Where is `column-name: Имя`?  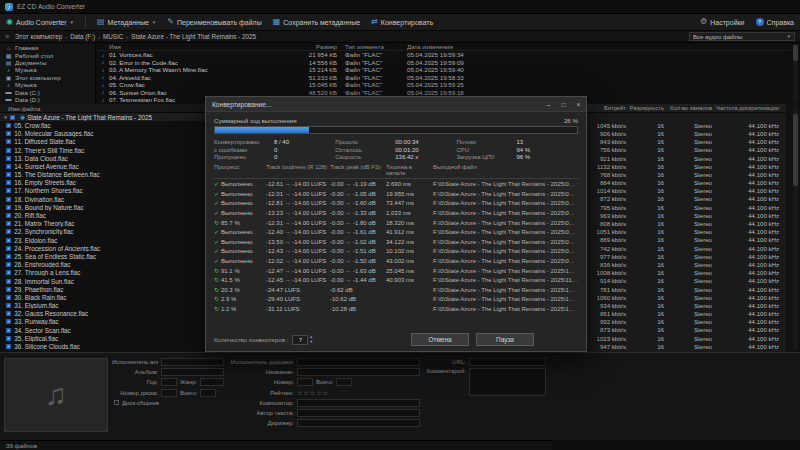 column-name: Имя is located at coordinates (192, 46).